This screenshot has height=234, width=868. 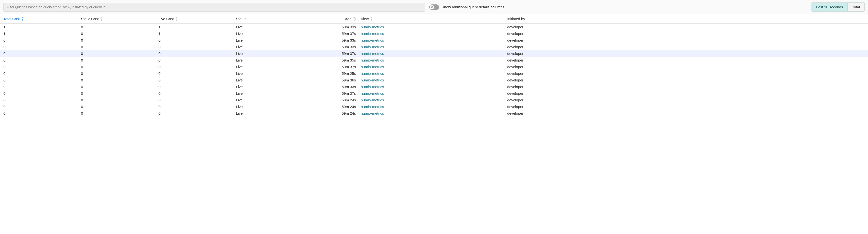 What do you see at coordinates (434, 80) in the screenshot?
I see `table-row: 0 0 0 Live 59m 36s humio-metrics develop…` at bounding box center [434, 80].